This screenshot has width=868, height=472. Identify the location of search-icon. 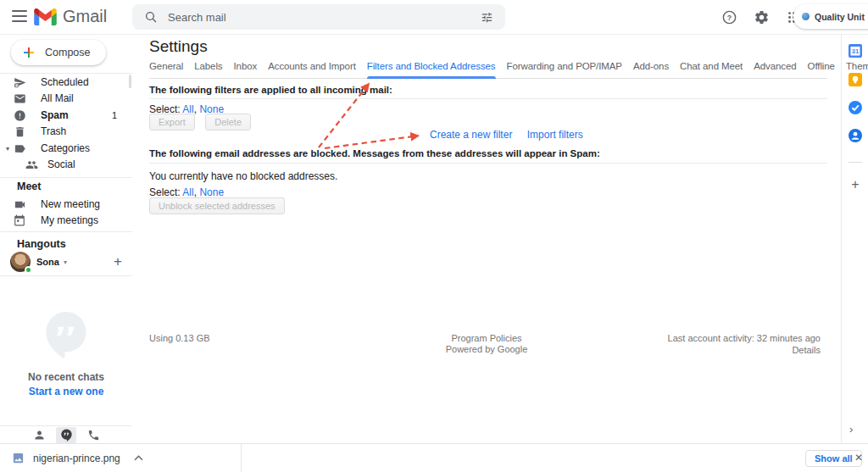
(151, 17).